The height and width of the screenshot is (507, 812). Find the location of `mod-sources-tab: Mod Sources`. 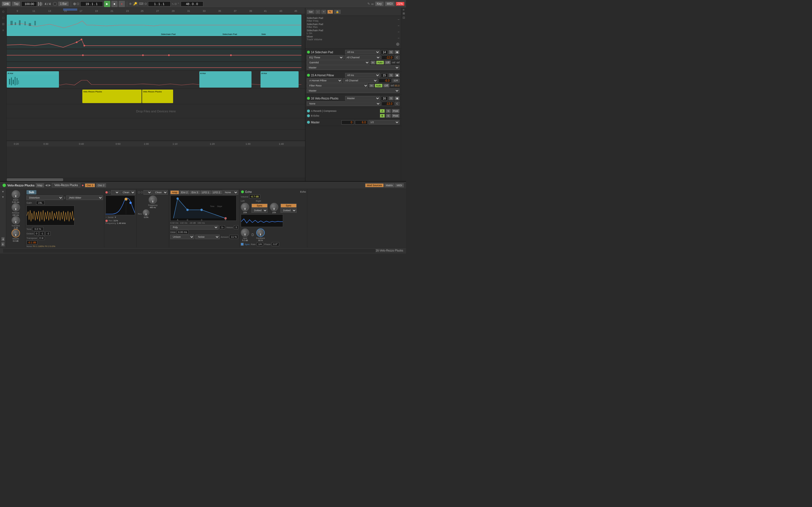

mod-sources-tab: Mod Sources is located at coordinates (374, 185).